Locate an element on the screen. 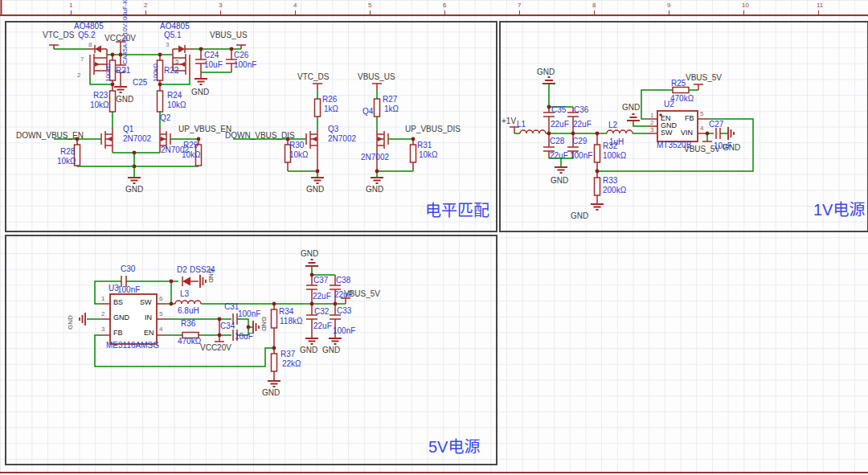 This screenshot has height=475, width=868. val-r25: 470kΩ is located at coordinates (682, 99).